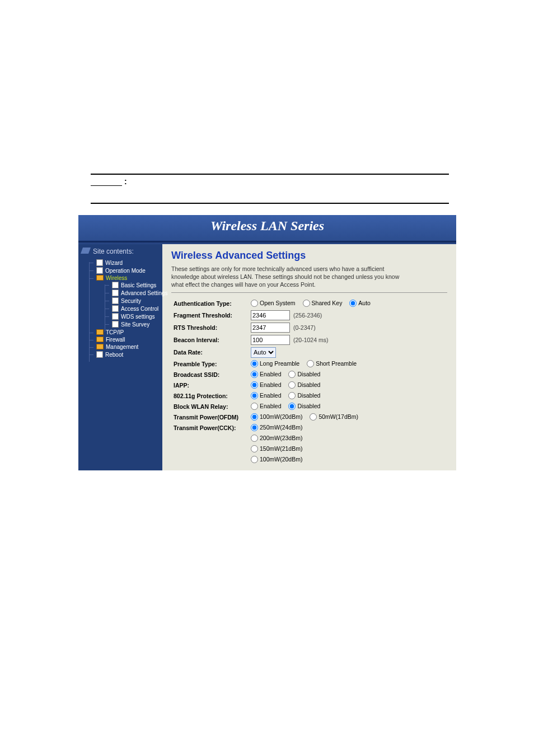 This screenshot has width=534, height=756. Describe the element at coordinates (210, 315) in the screenshot. I see `fragment-threshold-label: Fragment Threshold:` at that location.